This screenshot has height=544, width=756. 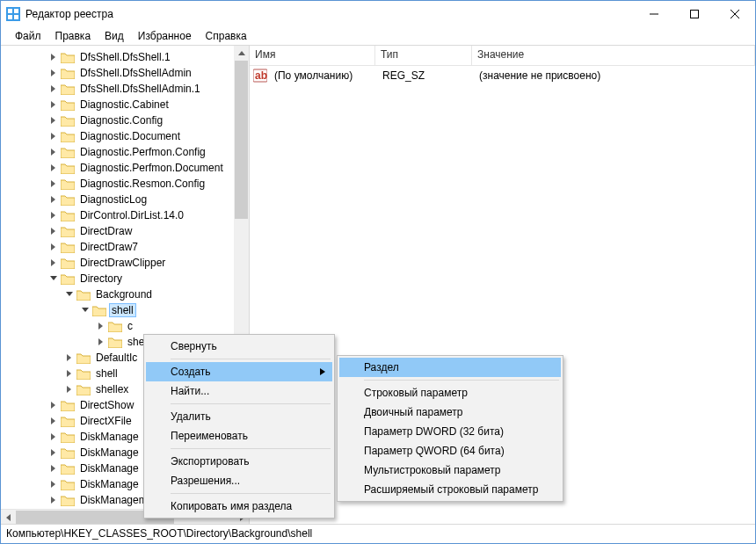 What do you see at coordinates (125, 136) in the screenshot?
I see `tree-item: Diagnostic.Document` at bounding box center [125, 136].